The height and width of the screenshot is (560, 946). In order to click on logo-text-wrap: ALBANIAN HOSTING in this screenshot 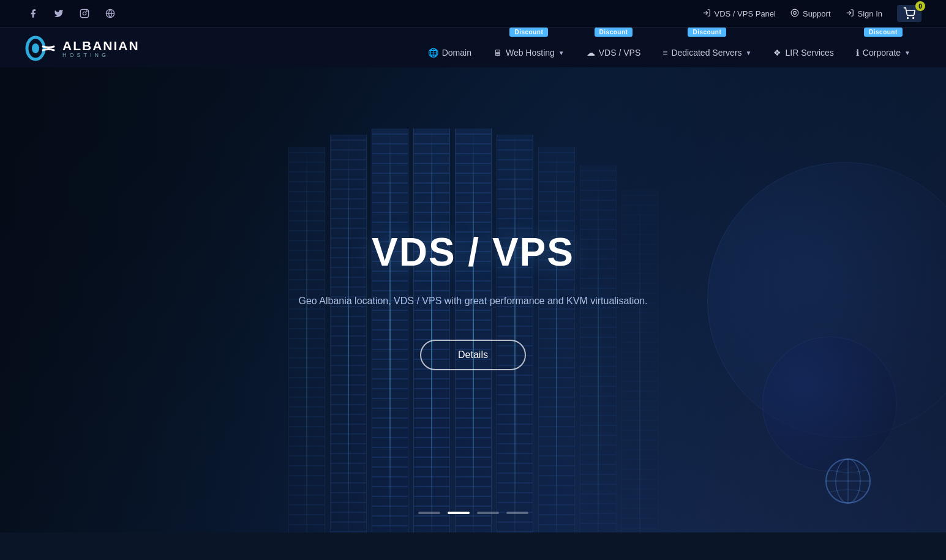, I will do `click(101, 48)`.